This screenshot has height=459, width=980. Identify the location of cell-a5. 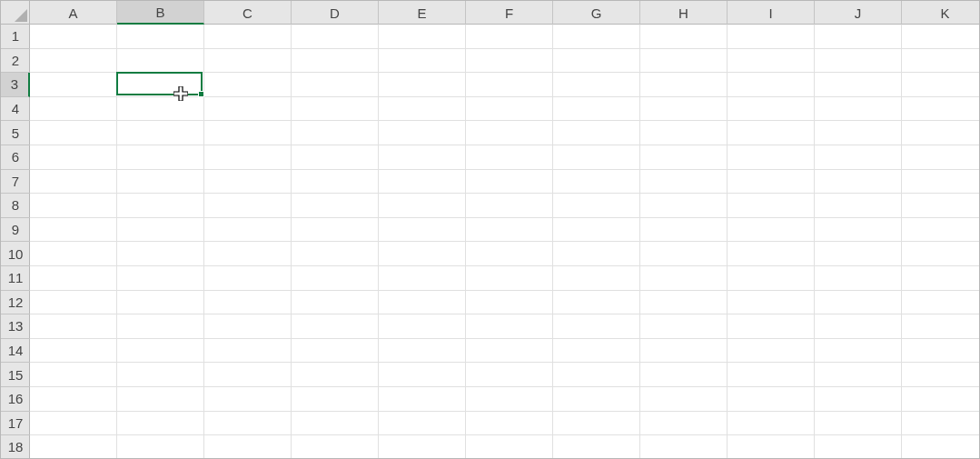
(74, 133).